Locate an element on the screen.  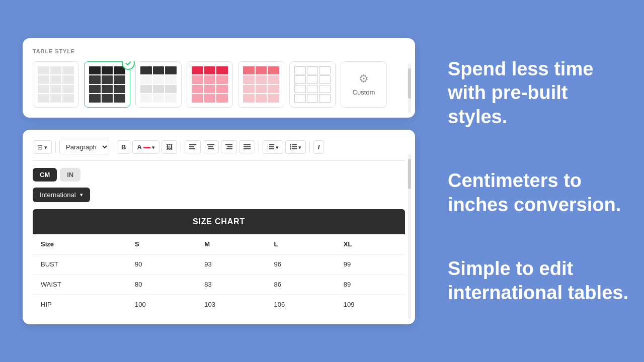
bold-button: B is located at coordinates (124, 147).